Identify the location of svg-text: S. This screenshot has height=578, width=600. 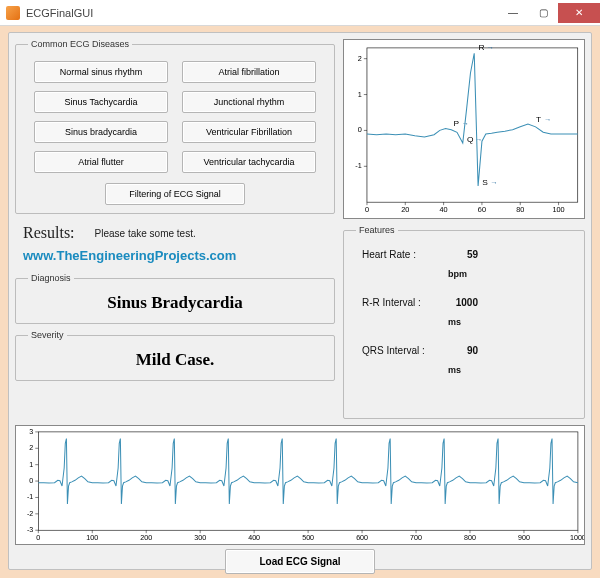
(485, 182).